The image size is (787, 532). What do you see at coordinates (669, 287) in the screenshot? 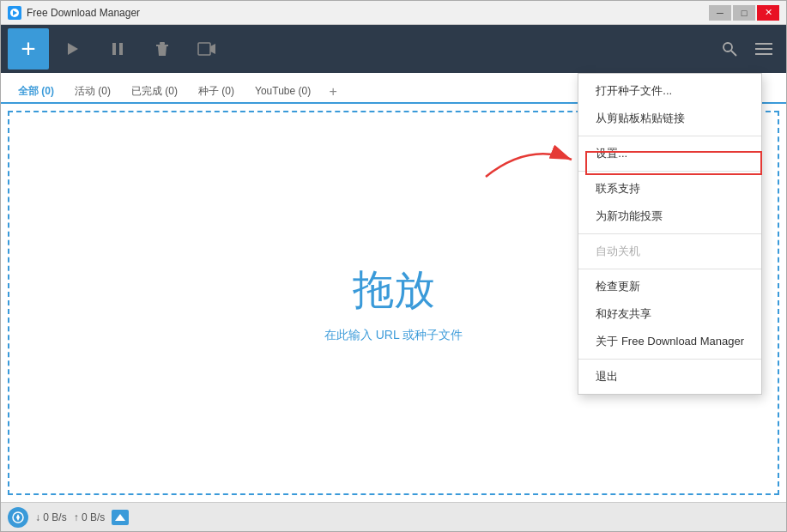
I see `menu-item-check-updates: 检查更新` at bounding box center [669, 287].